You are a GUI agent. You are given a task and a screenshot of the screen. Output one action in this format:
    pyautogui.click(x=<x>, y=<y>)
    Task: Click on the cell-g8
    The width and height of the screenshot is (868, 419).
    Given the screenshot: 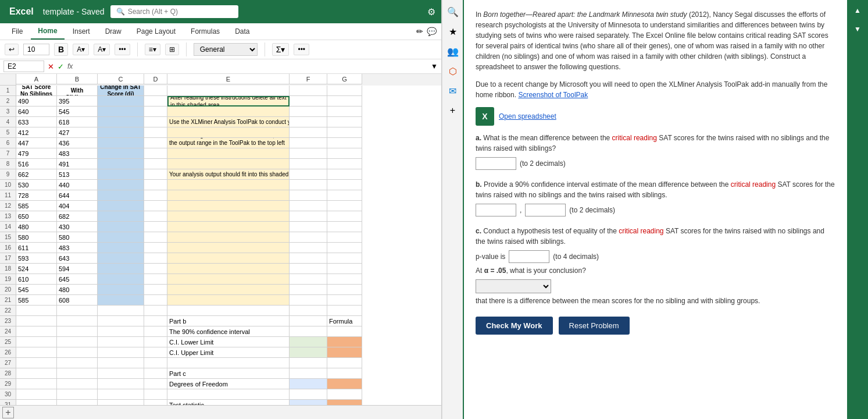 What is the action you would take?
    pyautogui.click(x=345, y=164)
    